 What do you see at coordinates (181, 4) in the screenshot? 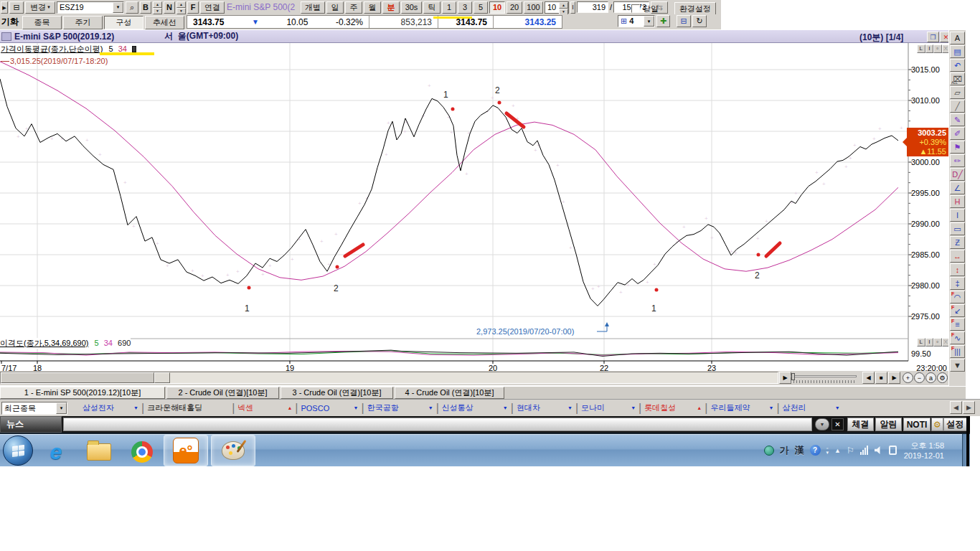
I see `n-spinner-up: ▲` at bounding box center [181, 4].